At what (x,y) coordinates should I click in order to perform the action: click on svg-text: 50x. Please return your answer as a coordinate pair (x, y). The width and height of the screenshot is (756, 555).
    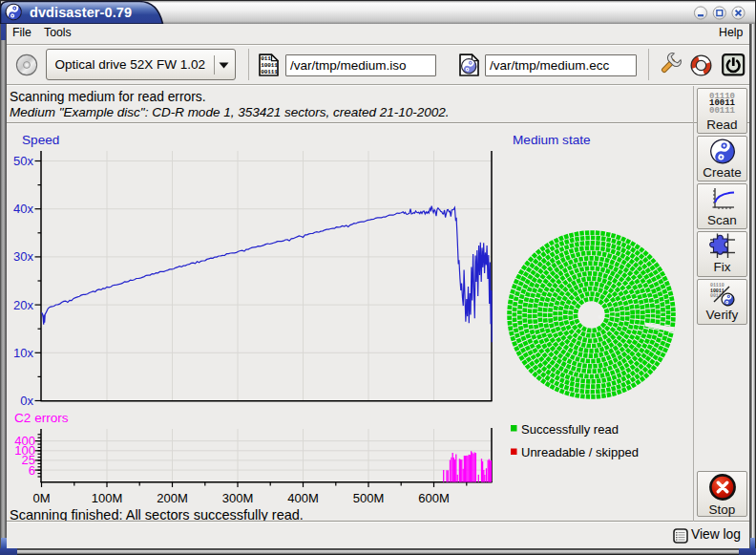
    Looking at the image, I should click on (23, 160).